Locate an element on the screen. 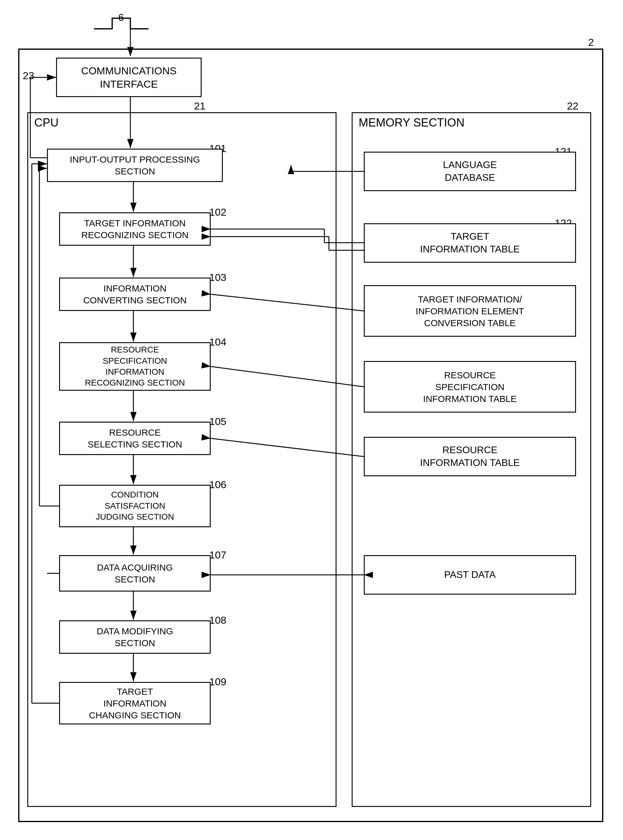  ref-23: 23 is located at coordinates (29, 75).